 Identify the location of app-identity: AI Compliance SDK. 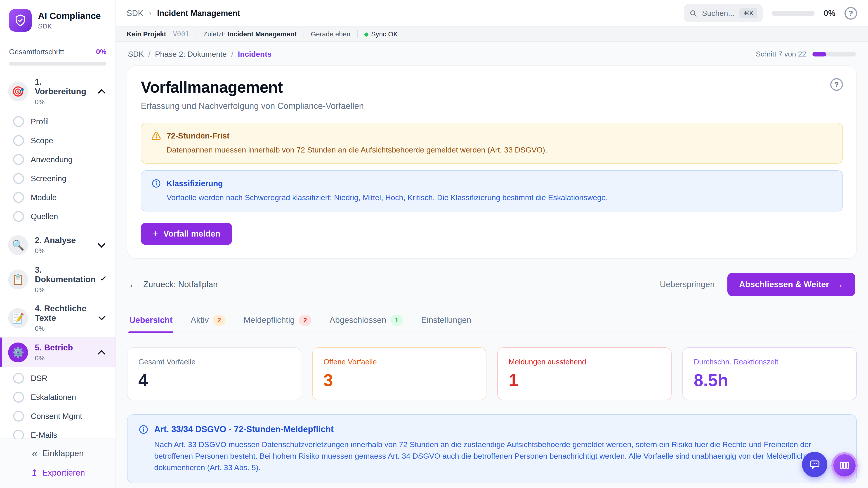
(69, 20).